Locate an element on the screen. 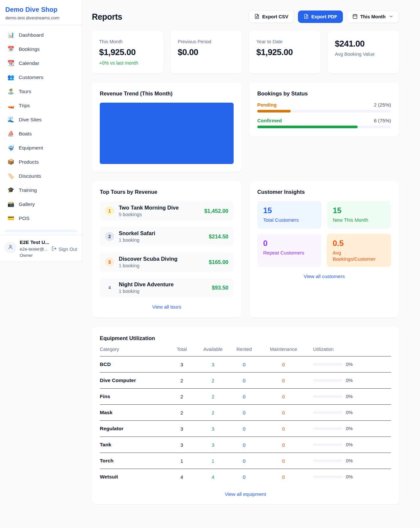 The height and width of the screenshot is (528, 420). shop-name: Demo Dive Shop is located at coordinates (41, 10).